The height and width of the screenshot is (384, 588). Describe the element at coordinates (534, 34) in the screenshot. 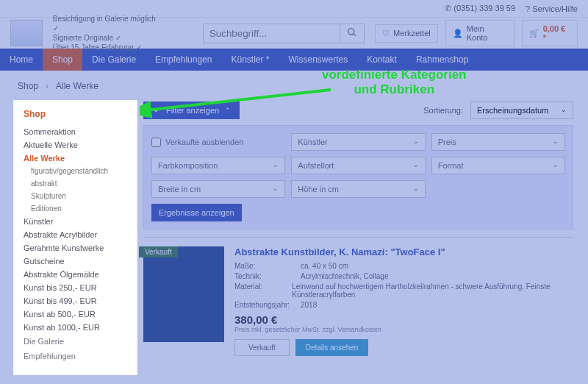

I see `cart-icon: 🛒` at that location.